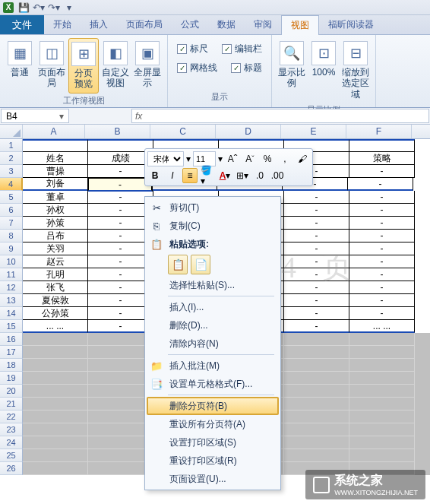 The height and width of the screenshot is (504, 430). What do you see at coordinates (11, 365) in the screenshot?
I see `row-header: 18` at bounding box center [11, 365].